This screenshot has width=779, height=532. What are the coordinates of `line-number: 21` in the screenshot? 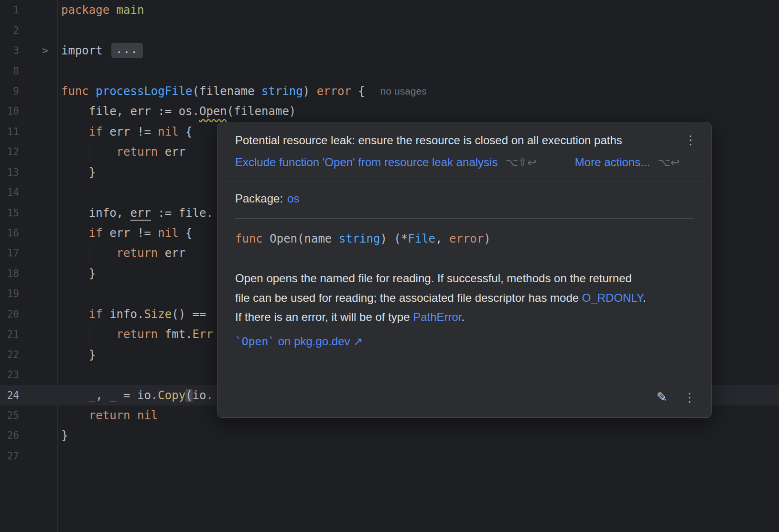 It's located at (10, 334).